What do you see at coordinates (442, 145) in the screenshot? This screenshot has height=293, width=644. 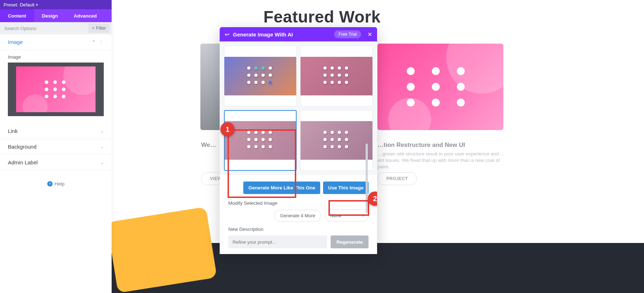 I see `project-2-title: …tion Restructure and New UI` at bounding box center [442, 145].